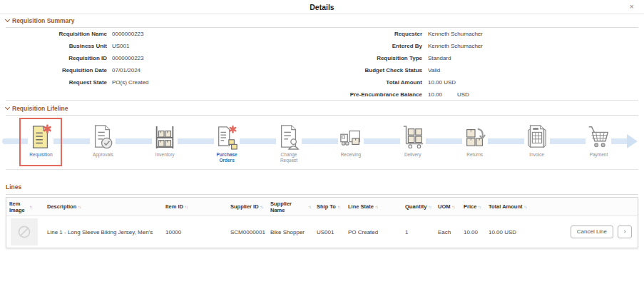 This screenshot has width=644, height=304. What do you see at coordinates (103, 137) in the screenshot?
I see `approvals-check-icon` at bounding box center [103, 137].